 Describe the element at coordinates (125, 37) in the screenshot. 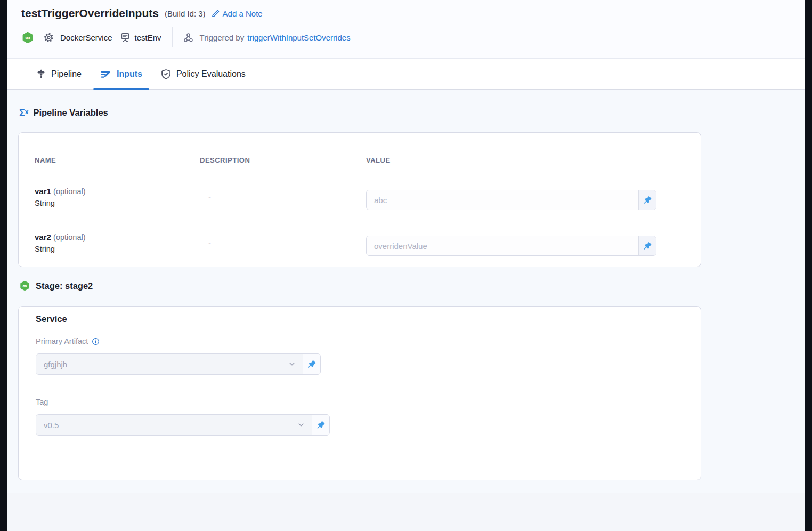

I see `environment-icon` at that location.